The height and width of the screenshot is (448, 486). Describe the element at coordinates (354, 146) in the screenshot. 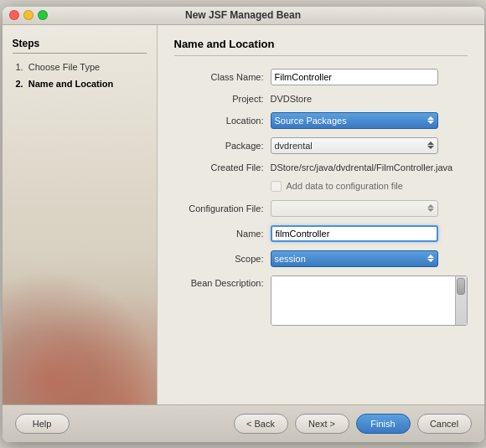

I see `package-select: dvdrental` at that location.